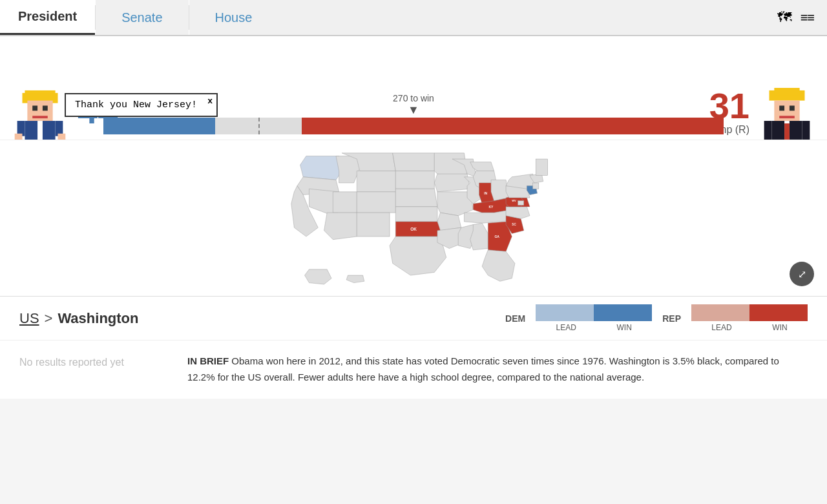 The height and width of the screenshot is (504, 827). Describe the element at coordinates (491, 207) in the screenshot. I see `svg-text: KY` at that location.